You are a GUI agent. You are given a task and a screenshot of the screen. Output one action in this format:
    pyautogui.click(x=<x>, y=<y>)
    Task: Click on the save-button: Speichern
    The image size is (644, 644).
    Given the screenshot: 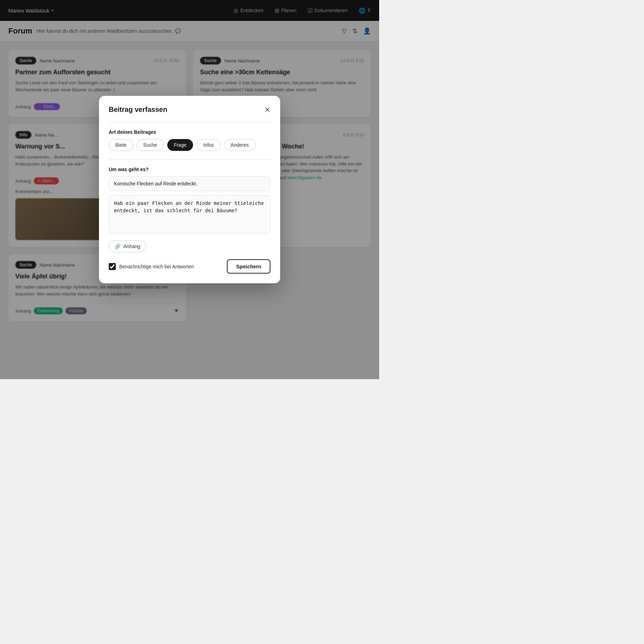 What is the action you would take?
    pyautogui.click(x=249, y=266)
    